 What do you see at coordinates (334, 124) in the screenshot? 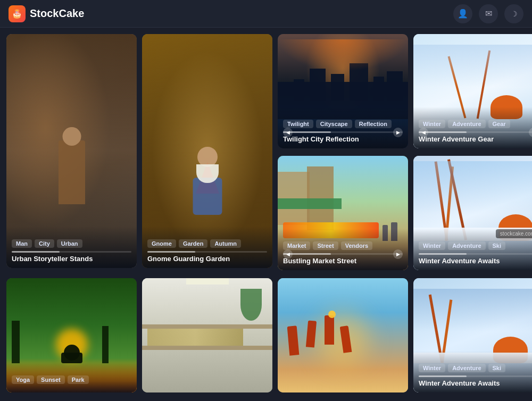
I see `tag-cityscape: Cityscape` at bounding box center [334, 124].